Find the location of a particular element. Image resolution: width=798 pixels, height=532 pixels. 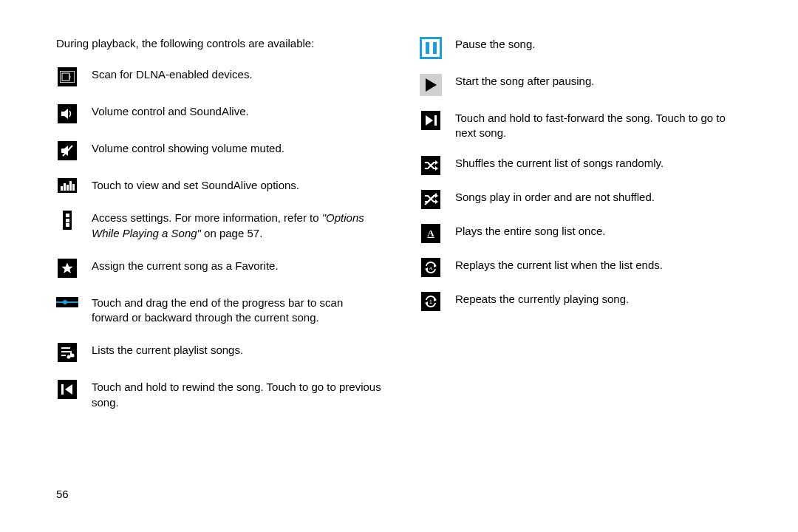

control-row: Volume control and SoundAlive. is located at coordinates (219, 114).